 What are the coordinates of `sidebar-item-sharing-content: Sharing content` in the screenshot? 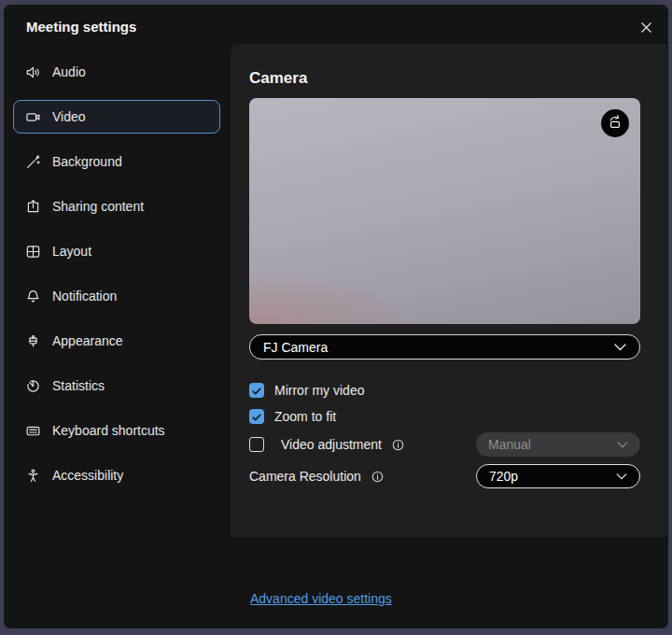 It's located at (117, 206).